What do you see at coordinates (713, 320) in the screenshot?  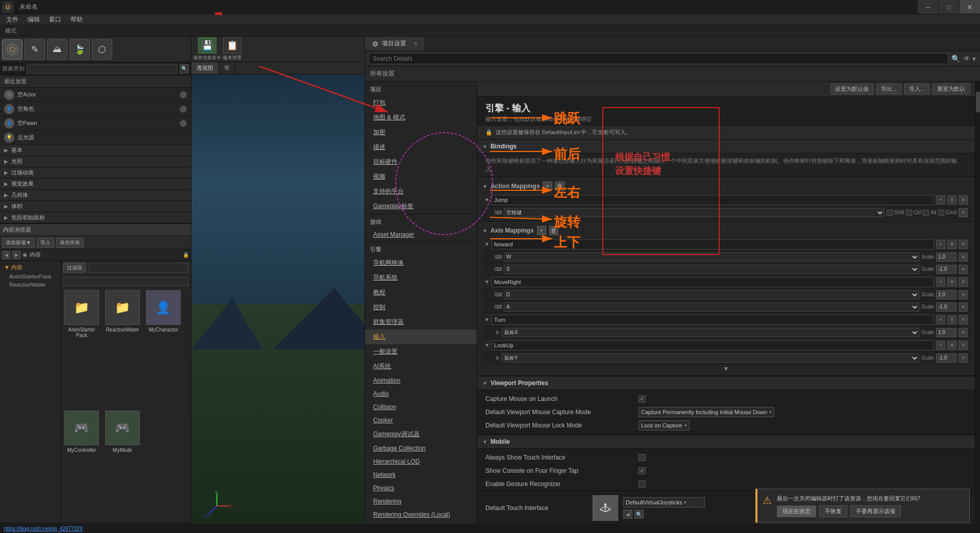 I see `turn-name-input` at bounding box center [713, 320].